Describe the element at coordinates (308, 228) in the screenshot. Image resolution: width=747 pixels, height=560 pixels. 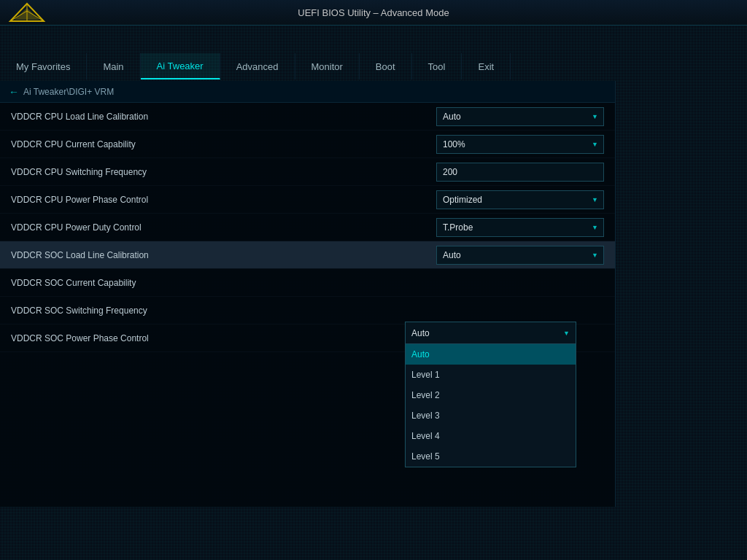
I see `setting-row-vddcr-cpu-pdc: VDDCR CPU Power Duty Control T.Probe` at that location.